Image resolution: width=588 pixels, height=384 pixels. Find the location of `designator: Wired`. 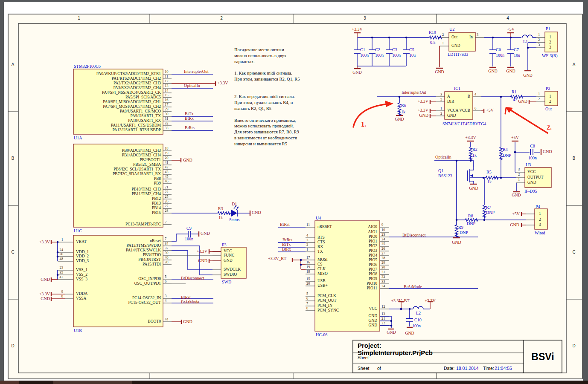

designator: Wired is located at coordinates (540, 233).